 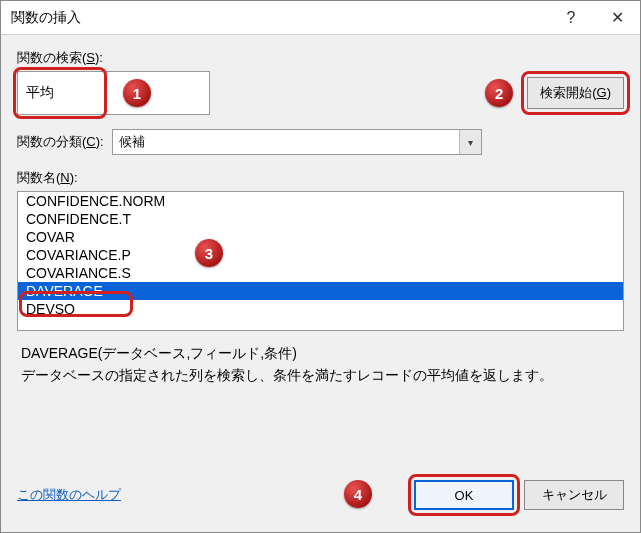 I want to click on function-name-label: 関数名(N):, so click(x=320, y=178).